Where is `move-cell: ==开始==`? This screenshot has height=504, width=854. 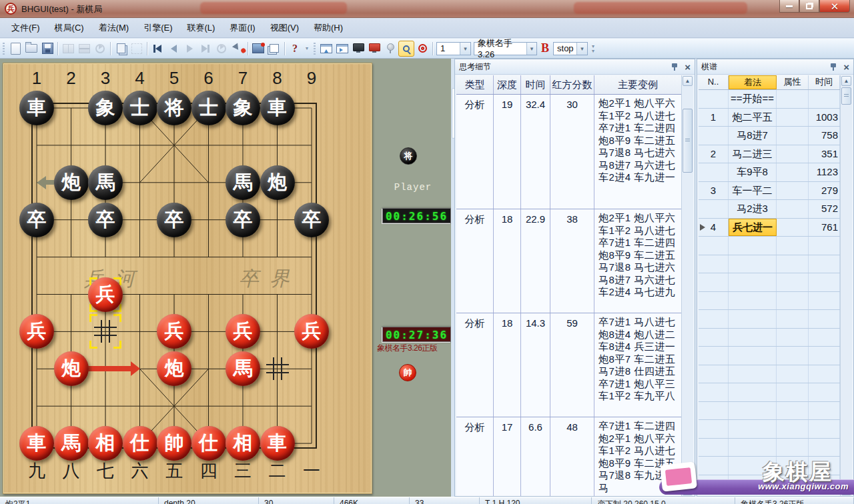
move-cell: ==开始== is located at coordinates (753, 99).